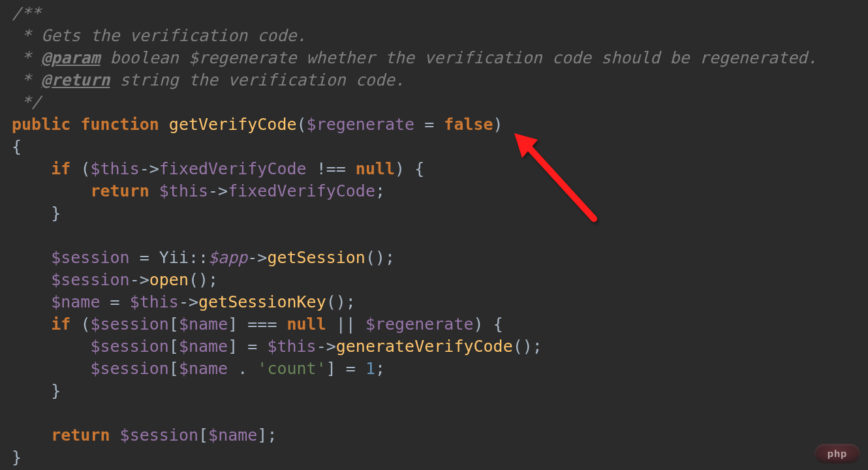 The height and width of the screenshot is (470, 868). I want to click on return-session: return $session[$name];, so click(164, 435).